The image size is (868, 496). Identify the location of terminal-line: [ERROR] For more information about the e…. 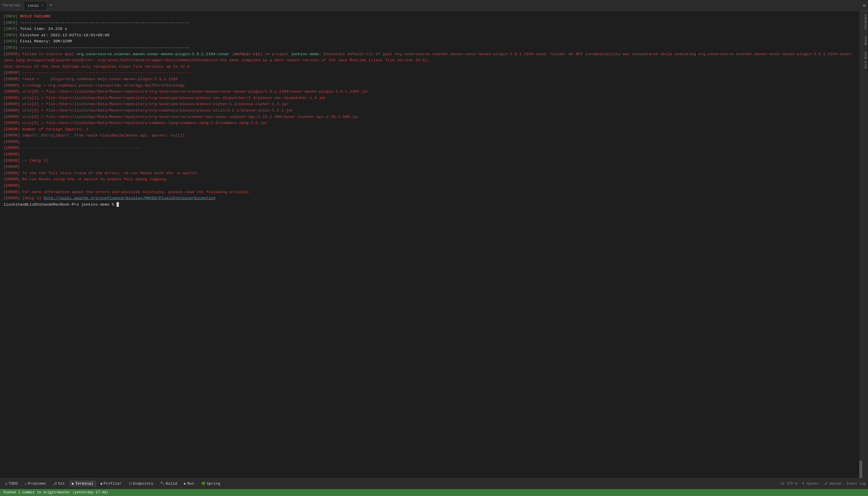
(431, 192).